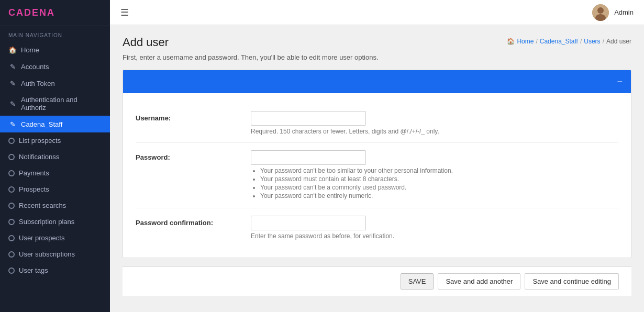 The image size is (644, 312). What do you see at coordinates (47, 254) in the screenshot?
I see `sidebar-item-label: User subscriptions` at bounding box center [47, 254].